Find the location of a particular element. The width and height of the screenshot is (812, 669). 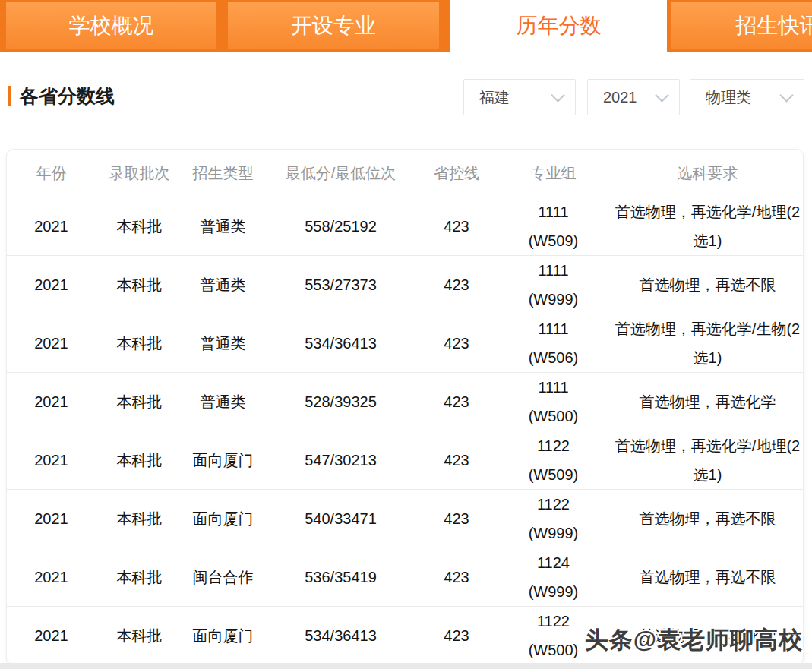

major-group-number: 1124 is located at coordinates (553, 563).